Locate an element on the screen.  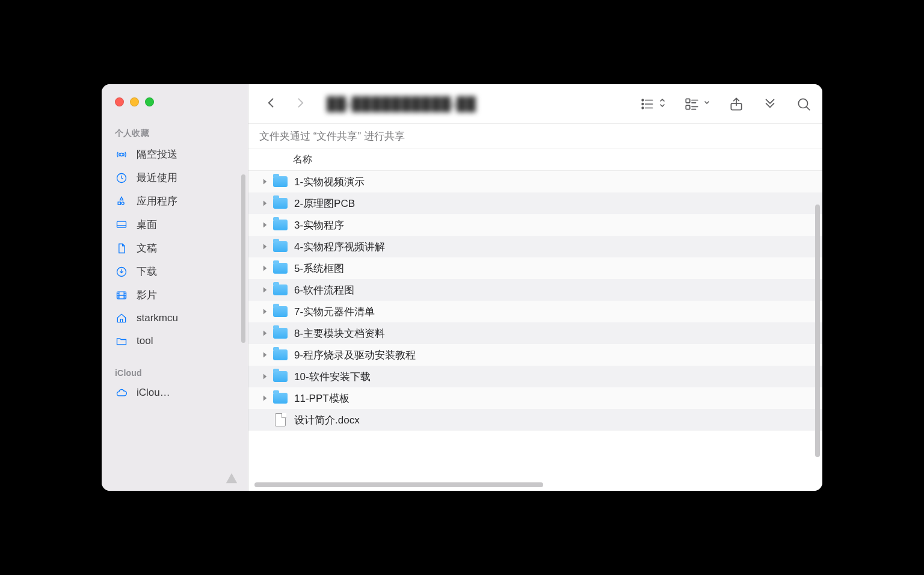
file-row: 6-软件流程图 is located at coordinates (535, 290).